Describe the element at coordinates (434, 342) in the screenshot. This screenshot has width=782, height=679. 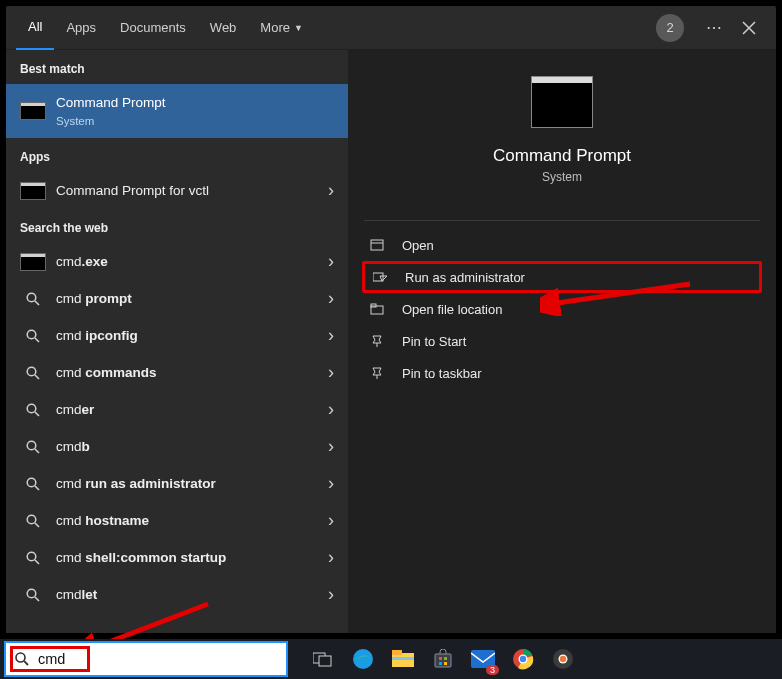
I see `action-label: Pin to Start` at that location.